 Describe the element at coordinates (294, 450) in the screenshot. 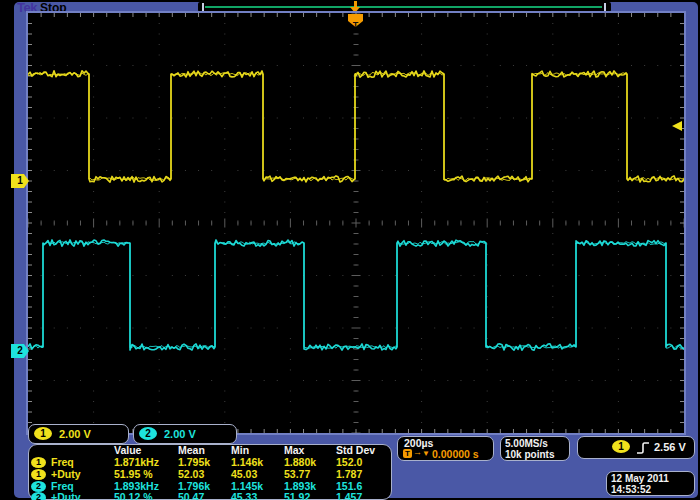

I see `col-header-max: Max` at that location.